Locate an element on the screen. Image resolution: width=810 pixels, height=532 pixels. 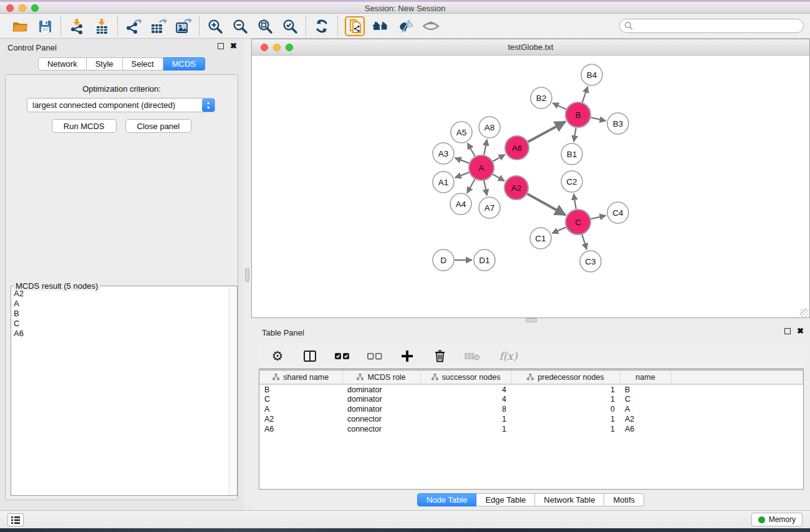
table-settings-button: ⚙ is located at coordinates (277, 356).